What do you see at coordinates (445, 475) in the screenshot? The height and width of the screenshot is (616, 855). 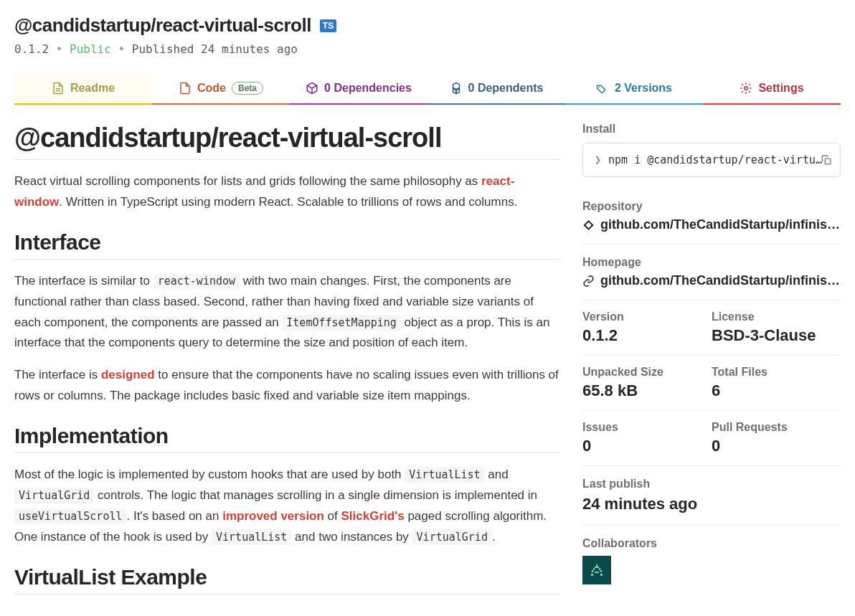 I see `code-virtuallist: VirtualList` at bounding box center [445, 475].